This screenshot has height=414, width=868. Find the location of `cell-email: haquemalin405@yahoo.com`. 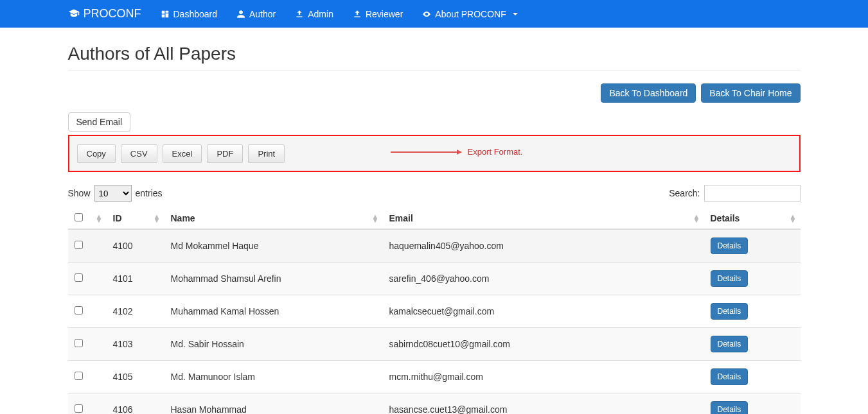

cell-email: haquemalin405@yahoo.com is located at coordinates (544, 246).